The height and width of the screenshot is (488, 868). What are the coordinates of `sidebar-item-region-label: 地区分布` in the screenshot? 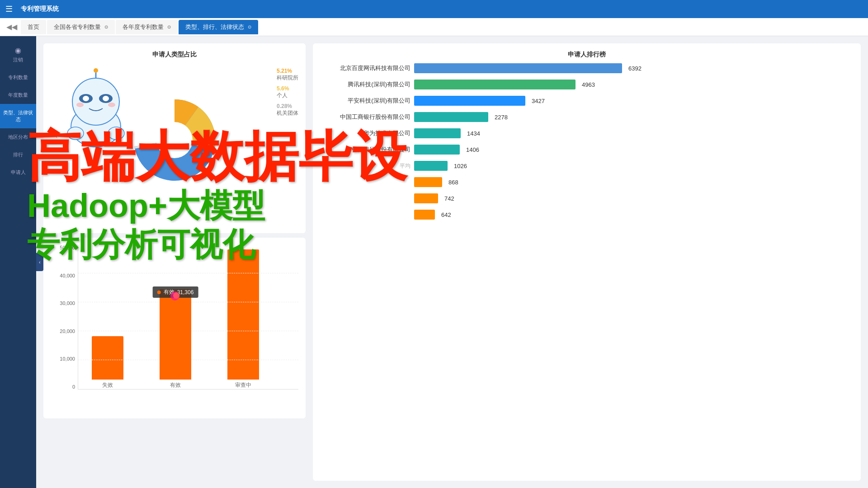 It's located at (18, 137).